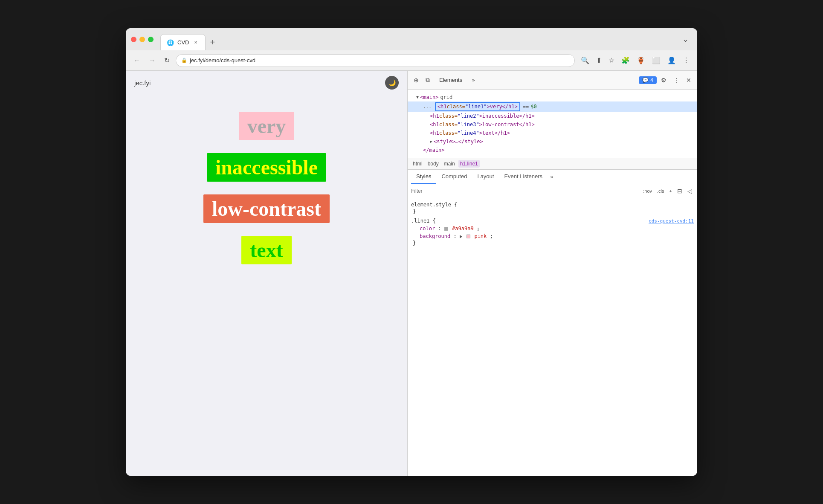 Image resolution: width=823 pixels, height=504 pixels. Describe the element at coordinates (424, 177) in the screenshot. I see `tab-styles: Styles` at that location.